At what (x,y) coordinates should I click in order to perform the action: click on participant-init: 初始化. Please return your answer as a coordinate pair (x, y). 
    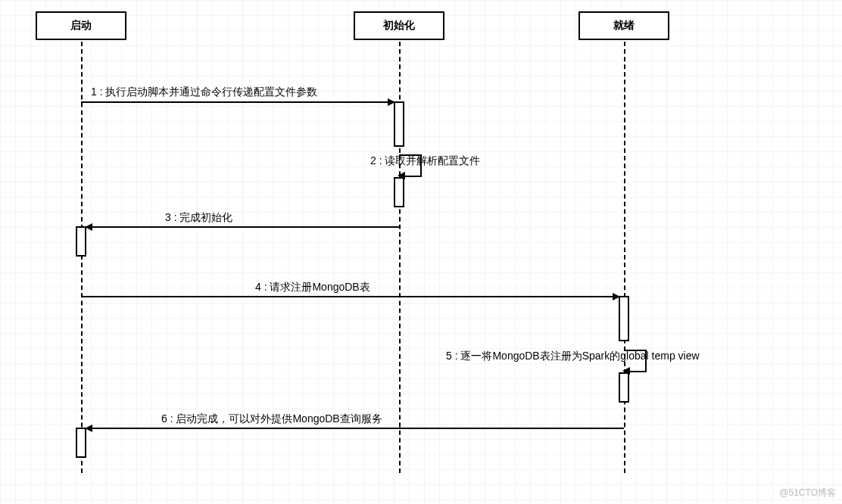
    Looking at the image, I should click on (399, 26).